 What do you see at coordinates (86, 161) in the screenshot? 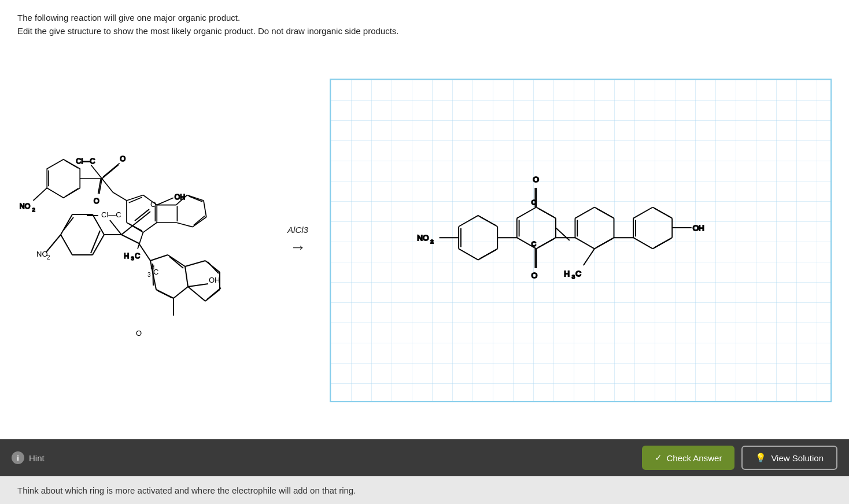
I see `svg-text: Cl—C` at bounding box center [86, 161].